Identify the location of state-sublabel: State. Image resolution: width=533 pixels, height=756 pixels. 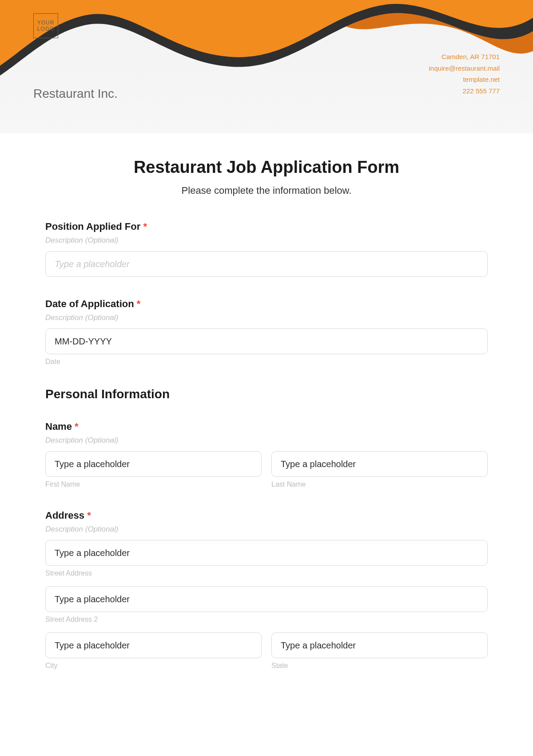
(379, 666).